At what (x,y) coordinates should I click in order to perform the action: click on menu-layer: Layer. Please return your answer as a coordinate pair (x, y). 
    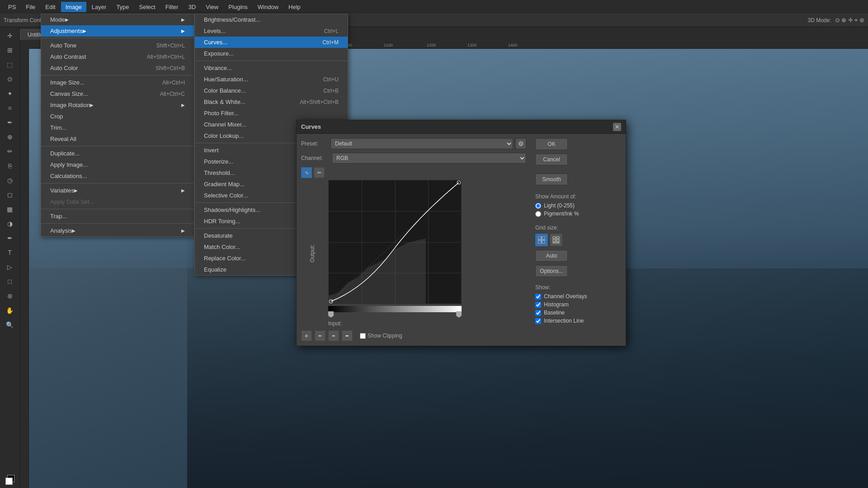
    Looking at the image, I should click on (99, 7).